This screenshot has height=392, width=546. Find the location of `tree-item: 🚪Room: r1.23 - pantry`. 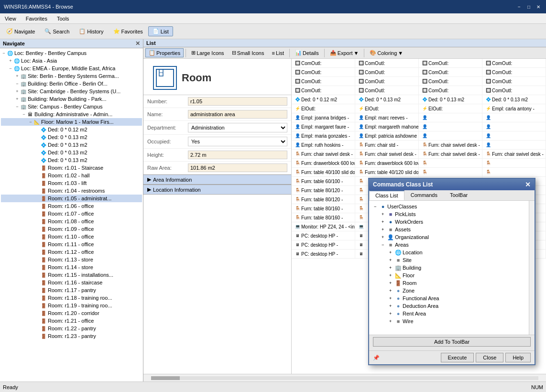

tree-item: 🚪Room: r1.23 - pantry is located at coordinates (72, 336).